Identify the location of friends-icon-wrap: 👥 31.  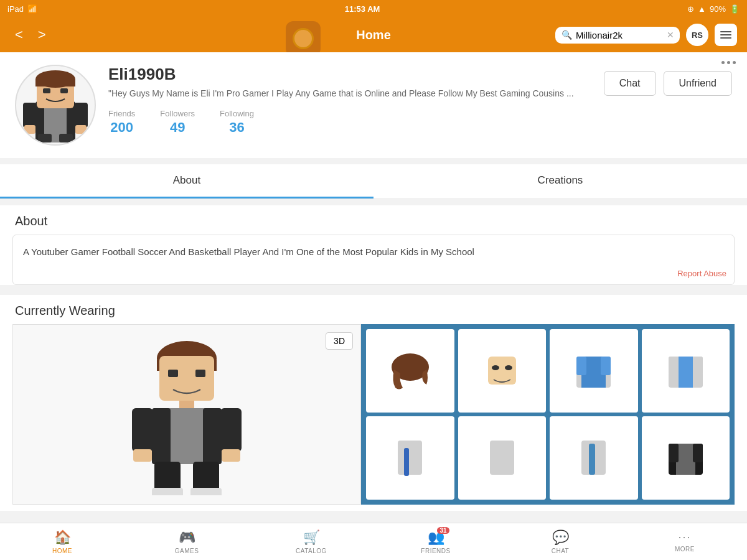
(436, 538).